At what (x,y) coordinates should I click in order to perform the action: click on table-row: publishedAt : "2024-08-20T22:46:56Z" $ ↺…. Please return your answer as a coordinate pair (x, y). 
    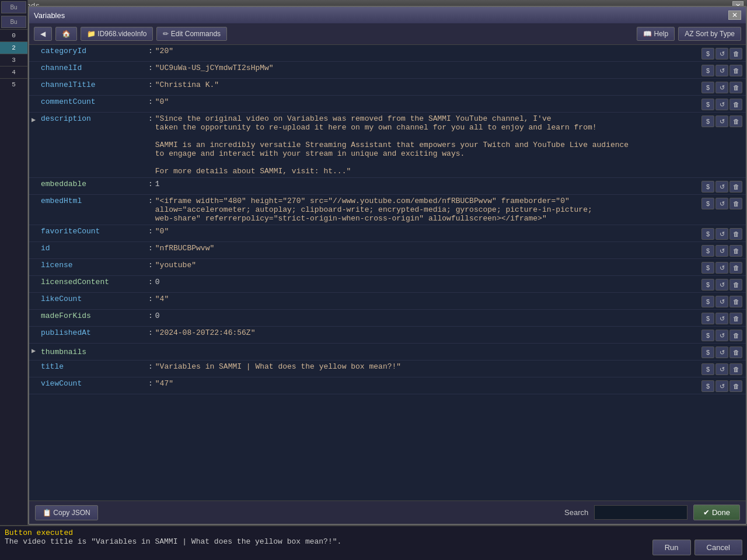
    Looking at the image, I should click on (388, 335).